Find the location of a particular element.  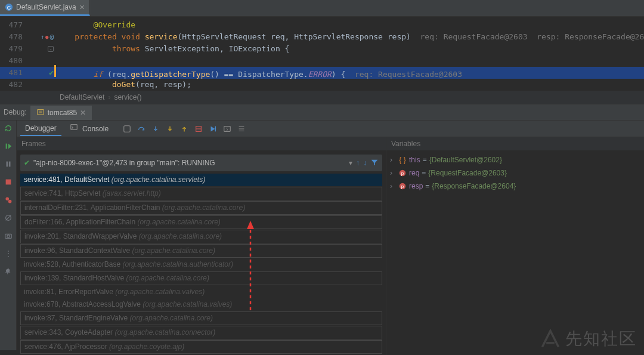

debug-toolwindow-header: Debug: tomcat85 ✕ is located at coordinates (322, 112).